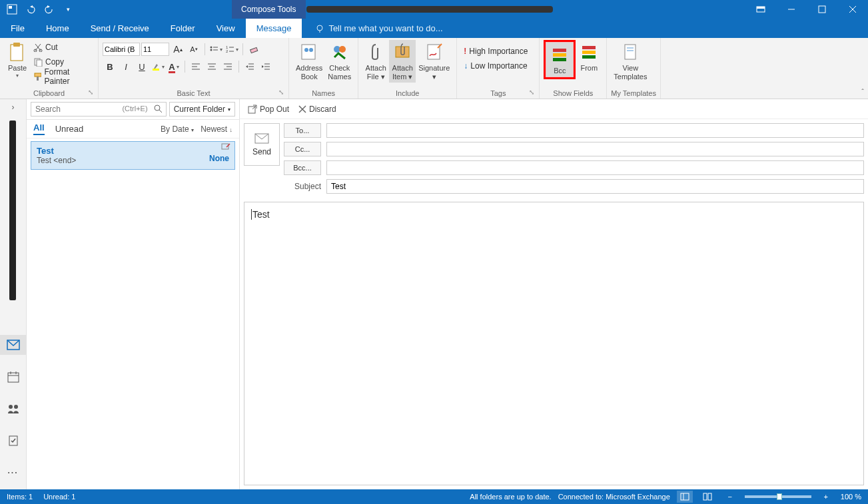 Image resolution: width=868 pixels, height=504 pixels. I want to click on increase-indent-button, so click(266, 67).